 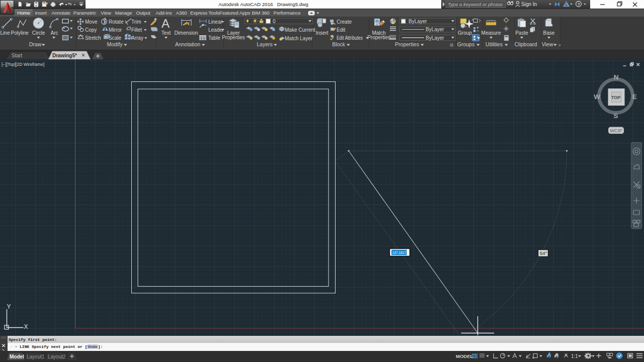 I want to click on svg-text: TOP, so click(x=616, y=98).